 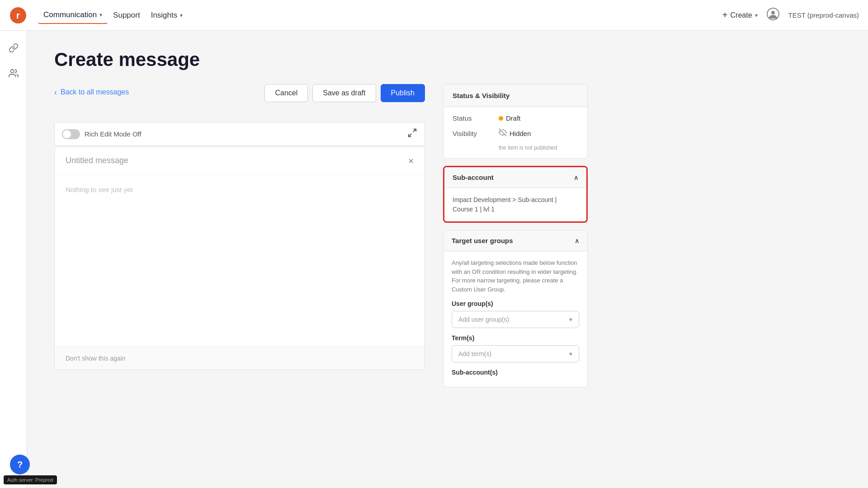 I want to click on visibility-row: Visibility Hidden the item, so click(x=515, y=140).